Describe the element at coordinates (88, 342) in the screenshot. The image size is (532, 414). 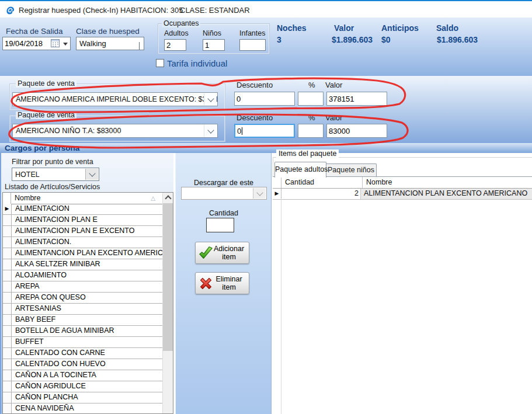
I see `list-item-label: BUFFET` at that location.